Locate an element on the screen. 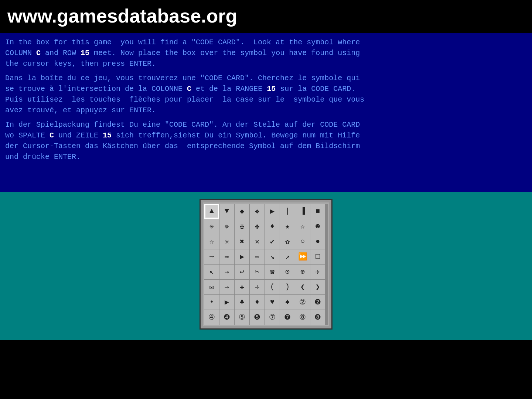 The image size is (532, 399). symbol-cell: ▲ is located at coordinates (212, 211).